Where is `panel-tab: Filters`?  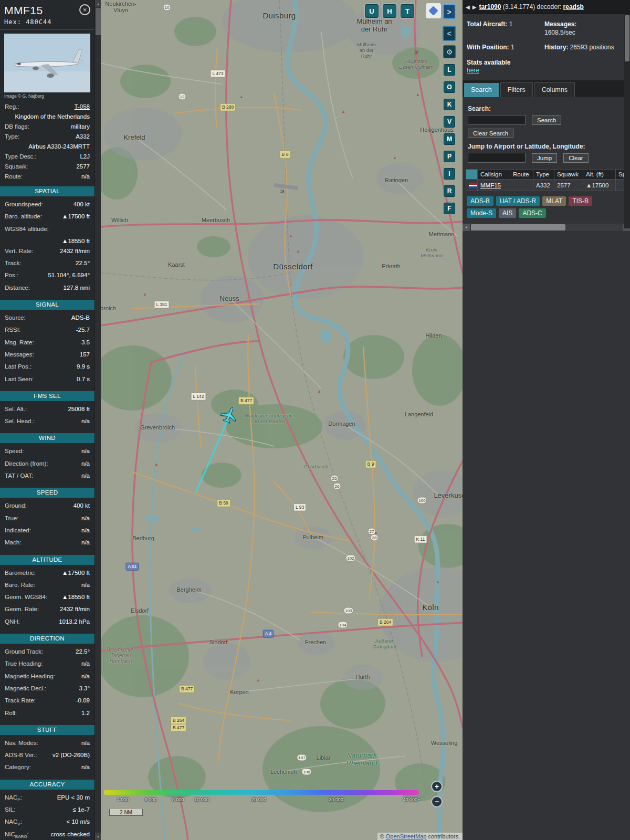
panel-tab: Filters is located at coordinates (517, 90).